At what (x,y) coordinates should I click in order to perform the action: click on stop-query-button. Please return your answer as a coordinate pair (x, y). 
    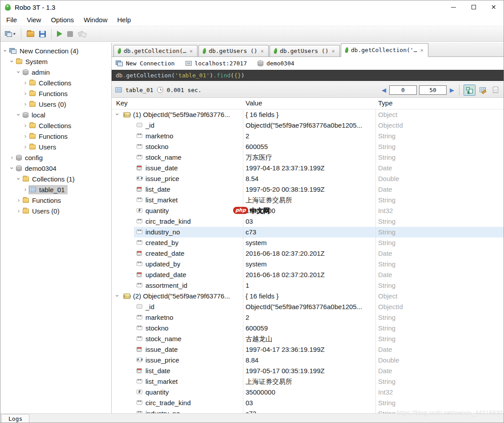
    Looking at the image, I should click on (70, 34).